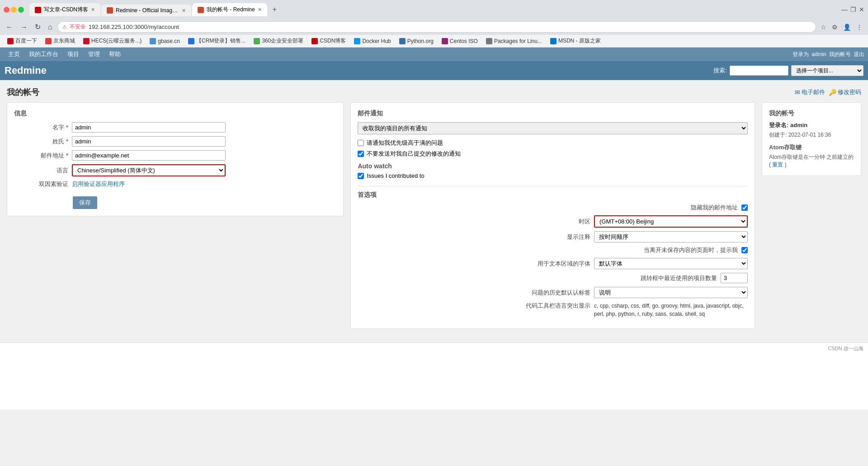 This screenshot has width=868, height=466. What do you see at coordinates (395, 176) in the screenshot?
I see `autowatch-label: Issues I contributed to` at bounding box center [395, 176].